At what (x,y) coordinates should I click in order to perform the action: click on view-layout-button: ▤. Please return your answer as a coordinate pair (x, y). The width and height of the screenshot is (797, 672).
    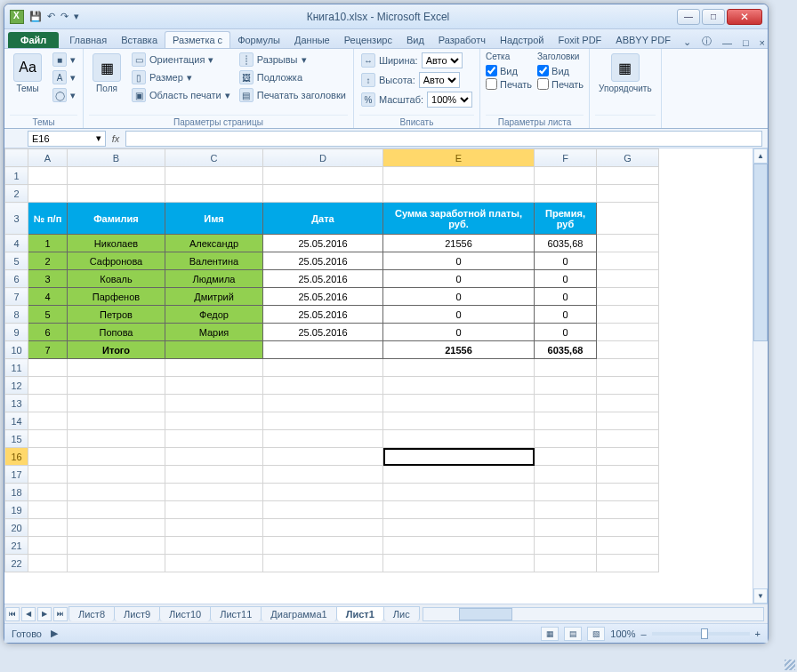
    Looking at the image, I should click on (573, 634).